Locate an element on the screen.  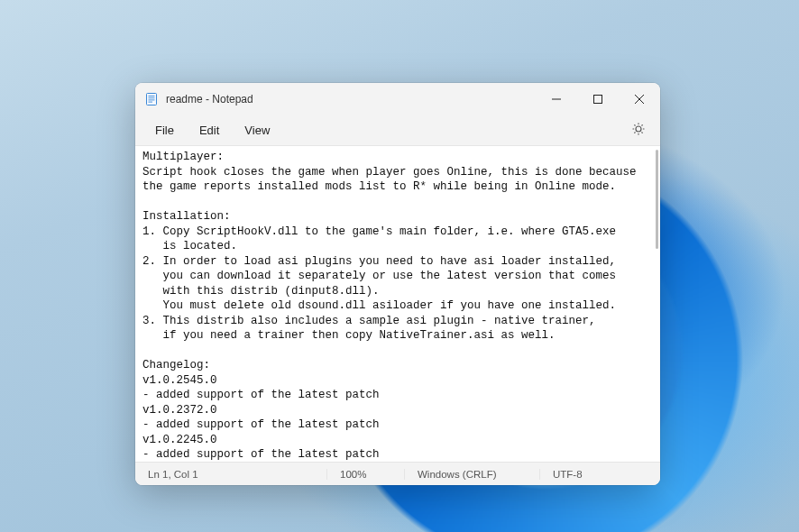
status-line-ending: Windows (CRLF) is located at coordinates (472, 474).